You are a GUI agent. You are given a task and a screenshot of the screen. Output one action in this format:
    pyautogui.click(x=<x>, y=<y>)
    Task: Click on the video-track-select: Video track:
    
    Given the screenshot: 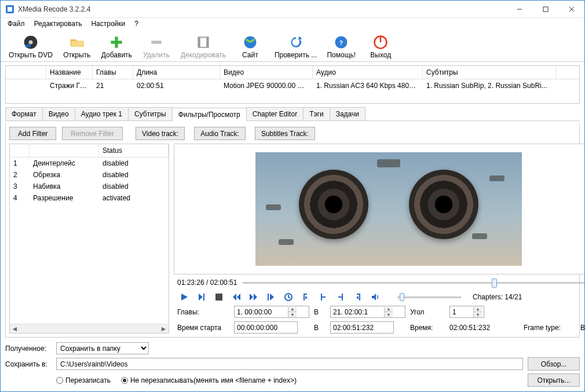 What is the action you would take?
    pyautogui.click(x=160, y=133)
    